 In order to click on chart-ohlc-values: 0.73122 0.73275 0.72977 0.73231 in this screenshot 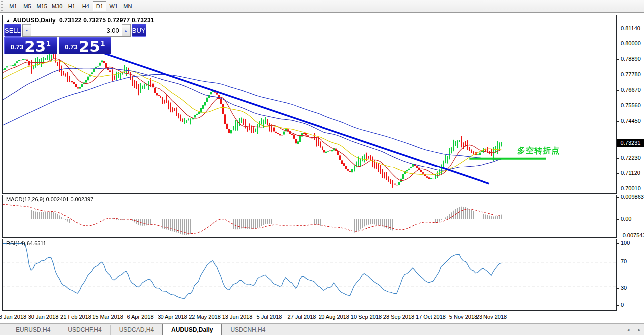, I will do `click(107, 20)`.